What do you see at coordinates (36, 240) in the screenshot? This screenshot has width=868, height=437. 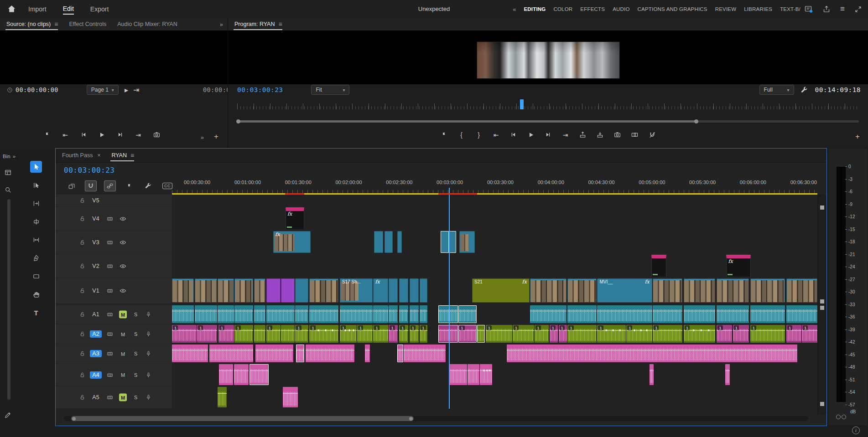 I see `slip-tool` at bounding box center [36, 240].